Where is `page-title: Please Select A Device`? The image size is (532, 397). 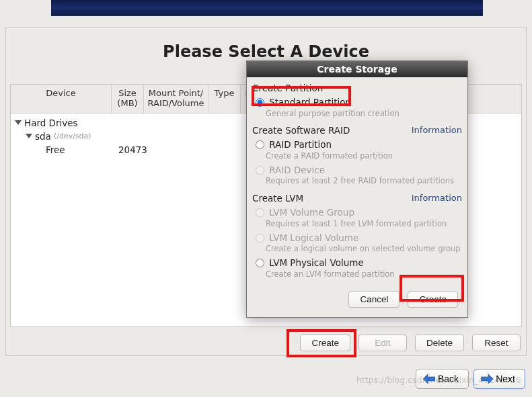 page-title: Please Select A Device is located at coordinates (266, 52).